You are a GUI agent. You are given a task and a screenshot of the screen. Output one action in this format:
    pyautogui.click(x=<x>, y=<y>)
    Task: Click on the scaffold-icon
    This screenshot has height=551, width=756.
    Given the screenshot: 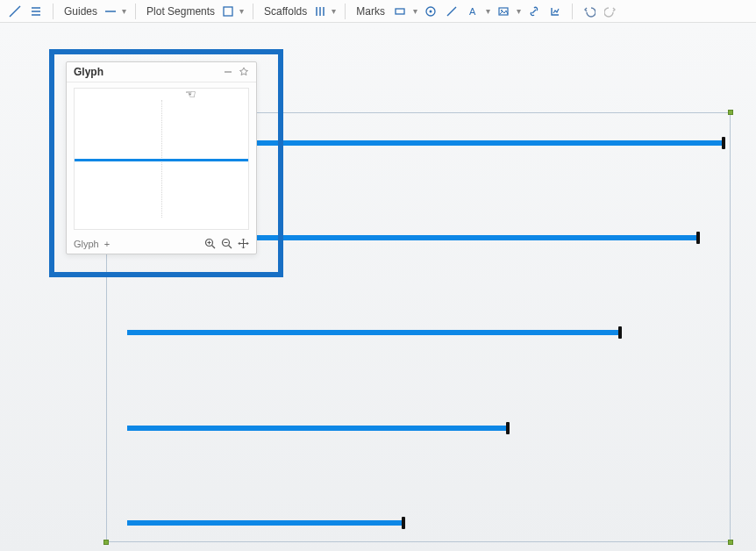 What is the action you would take?
    pyautogui.click(x=320, y=11)
    